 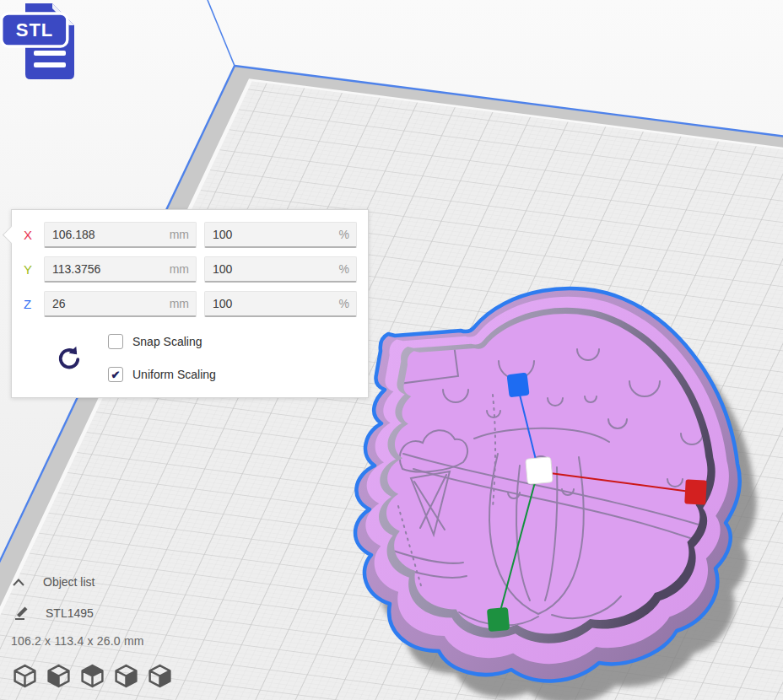 I want to click on front-view-cube-icon, so click(x=59, y=676).